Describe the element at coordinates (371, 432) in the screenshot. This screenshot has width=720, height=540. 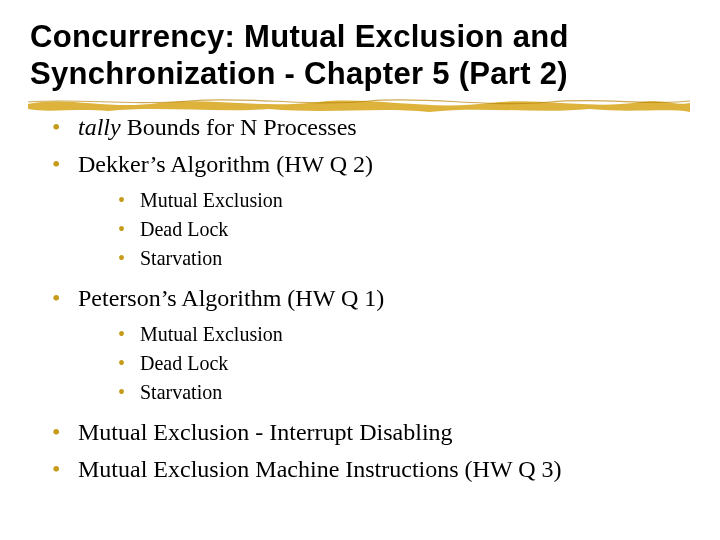
I see `bullet-item-4: Mutual Exclusion - Interrupt Disabling` at that location.